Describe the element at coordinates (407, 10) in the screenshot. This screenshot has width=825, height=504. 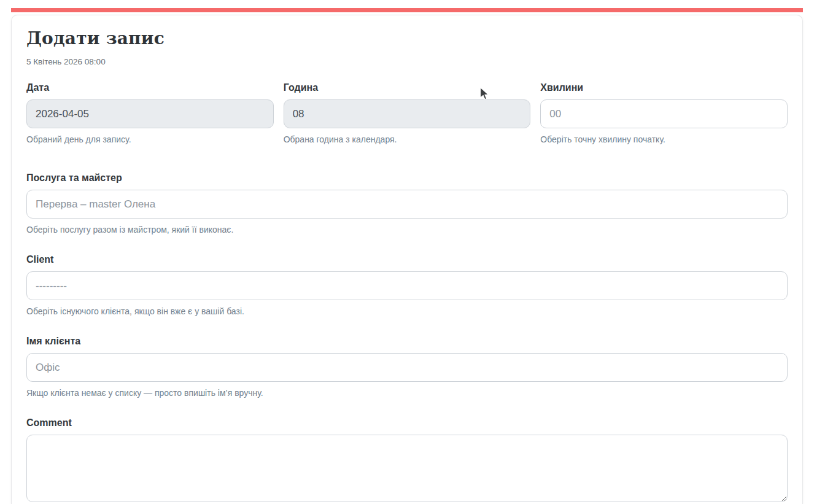
I see `accent-bar` at that location.